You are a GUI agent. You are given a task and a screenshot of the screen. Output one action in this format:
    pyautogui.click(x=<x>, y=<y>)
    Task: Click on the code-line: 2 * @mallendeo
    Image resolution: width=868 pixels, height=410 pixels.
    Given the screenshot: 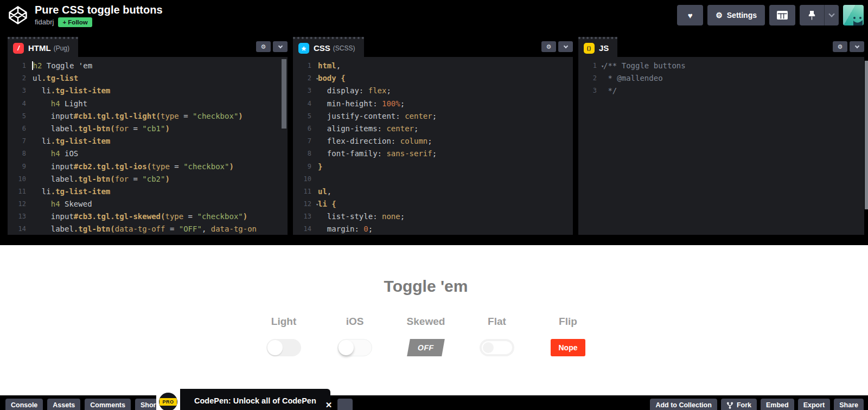 What is the action you would take?
    pyautogui.click(x=722, y=78)
    